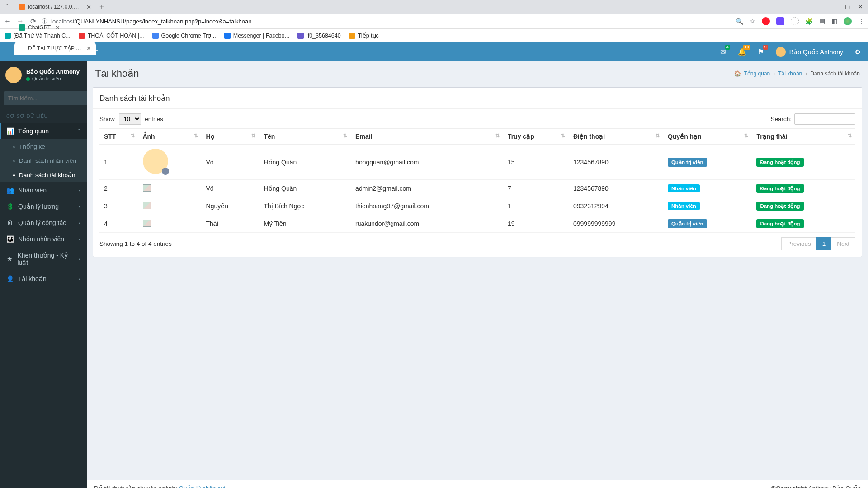 This screenshot has width=868, height=488. I want to click on ext-opera-icon, so click(766, 21).